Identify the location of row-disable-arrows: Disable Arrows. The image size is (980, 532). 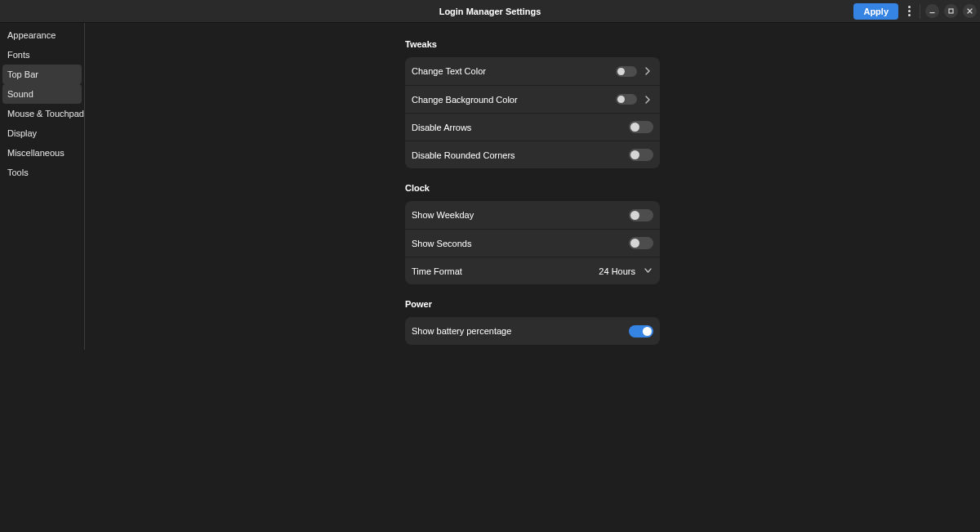
(532, 127).